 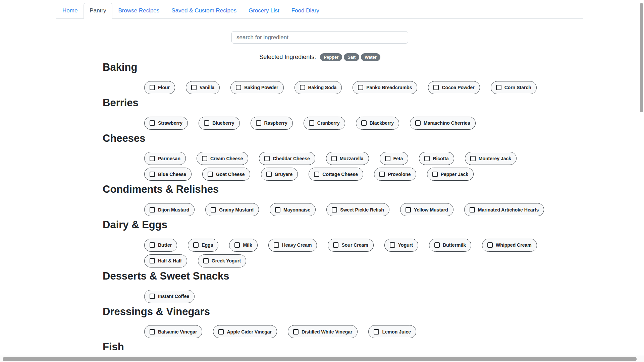 I want to click on tab-food-diary: Food Diary, so click(x=305, y=11).